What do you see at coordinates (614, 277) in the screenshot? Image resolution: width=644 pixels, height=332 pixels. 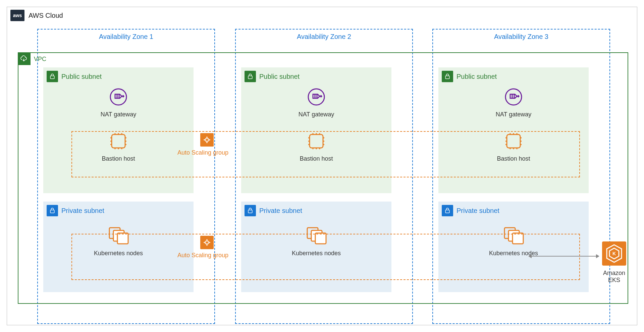 I see `amazon-eks-label: Amazon EKS` at bounding box center [614, 277].